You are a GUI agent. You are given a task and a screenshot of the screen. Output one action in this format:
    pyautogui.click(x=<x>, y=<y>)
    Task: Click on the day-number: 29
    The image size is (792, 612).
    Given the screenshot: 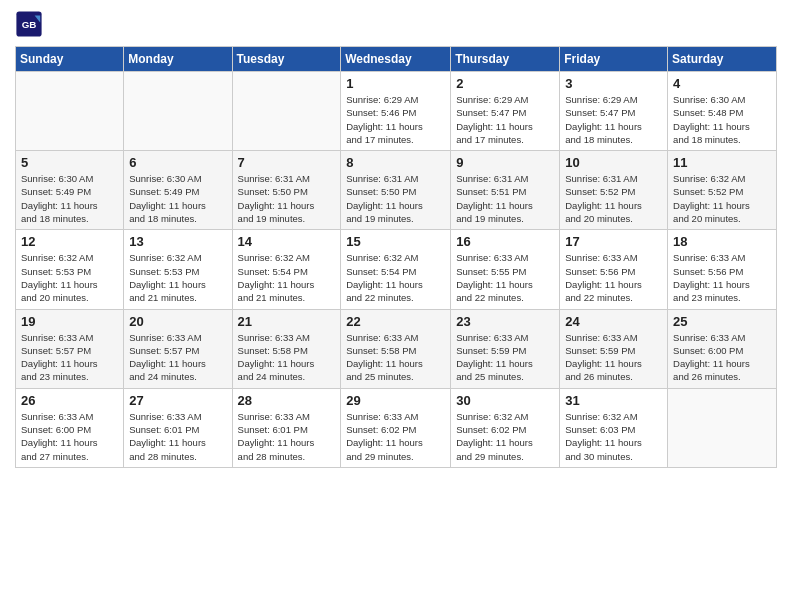 What is the action you would take?
    pyautogui.click(x=396, y=400)
    